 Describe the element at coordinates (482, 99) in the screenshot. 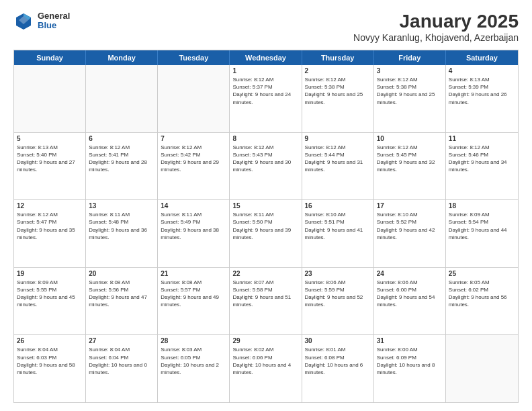

I see `calendar-cell: 4Sunrise: 8:13 AMSunset: 5:39 PMDaylight…` at that location.